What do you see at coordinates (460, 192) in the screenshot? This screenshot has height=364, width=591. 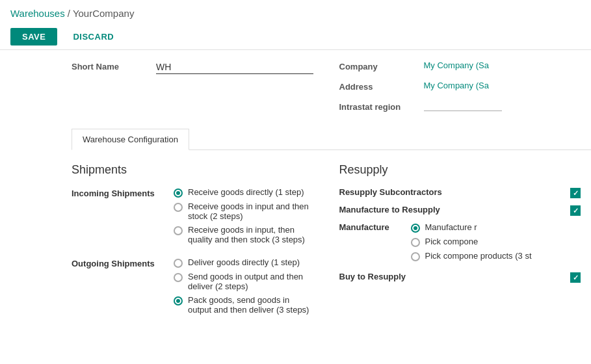 I see `resupply-subcontractors-row: Resupply Subcontractors` at bounding box center [460, 192].